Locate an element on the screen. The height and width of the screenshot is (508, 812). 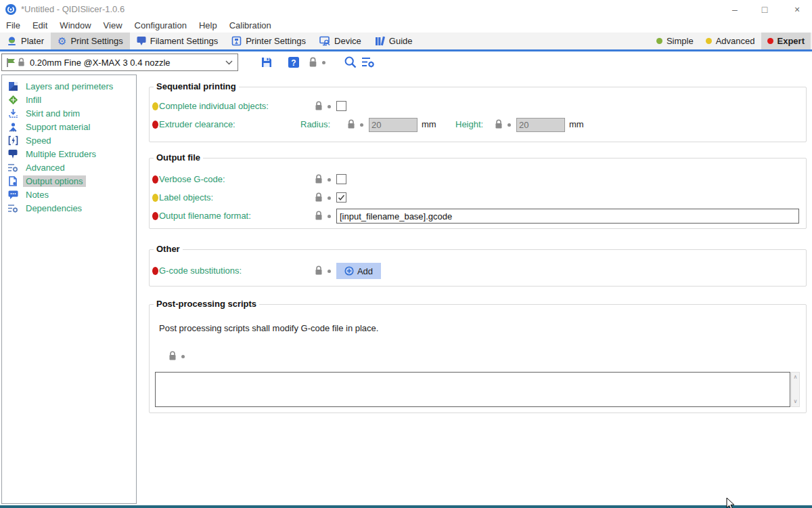
tab-label: Print Settings is located at coordinates (96, 41).